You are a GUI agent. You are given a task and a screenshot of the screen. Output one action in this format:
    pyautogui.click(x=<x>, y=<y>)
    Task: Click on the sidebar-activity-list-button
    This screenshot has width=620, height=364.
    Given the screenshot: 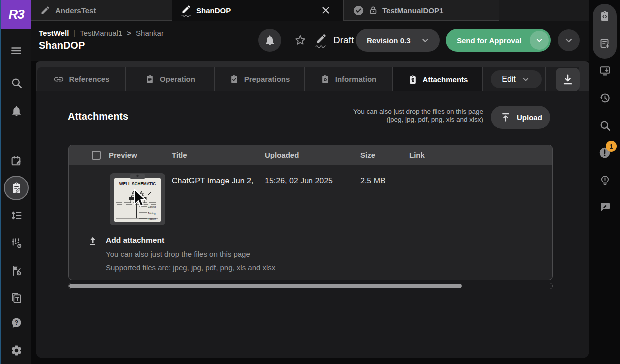 What is the action you would take?
    pyautogui.click(x=16, y=215)
    